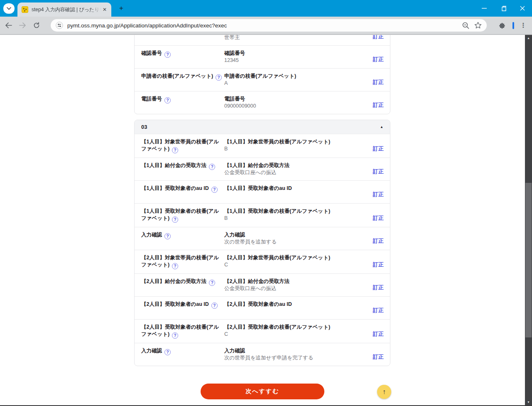 The width and height of the screenshot is (532, 406). I want to click on field-value-label: 【2人目】給付金の受取方法, so click(299, 282).